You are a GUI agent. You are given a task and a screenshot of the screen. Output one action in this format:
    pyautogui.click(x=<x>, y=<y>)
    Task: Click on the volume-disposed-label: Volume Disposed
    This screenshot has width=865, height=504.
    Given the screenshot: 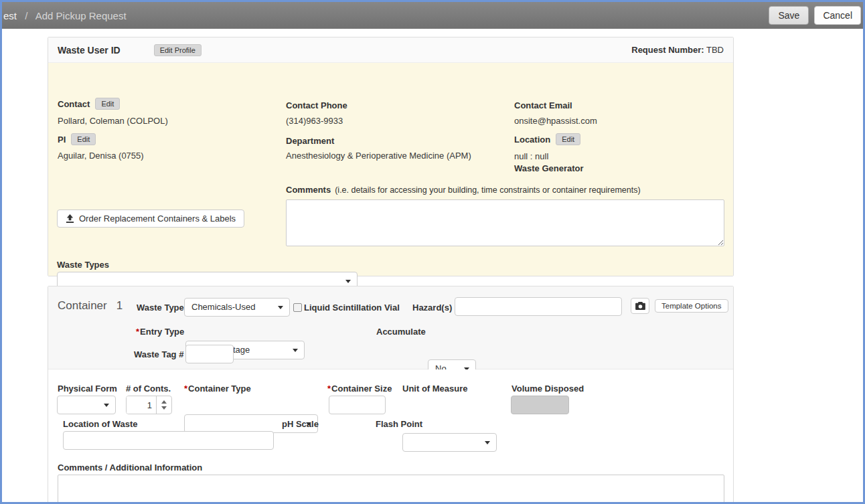 What is the action you would take?
    pyautogui.click(x=548, y=388)
    